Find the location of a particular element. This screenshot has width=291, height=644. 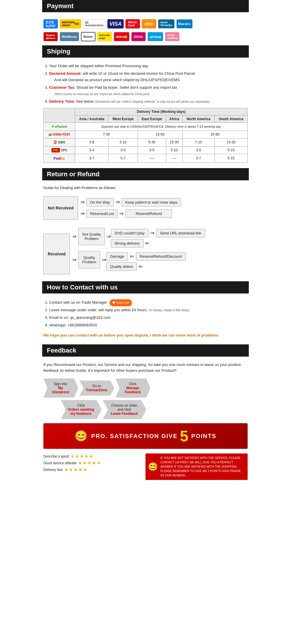

dhl-north: 3-5 is located at coordinates (198, 150).